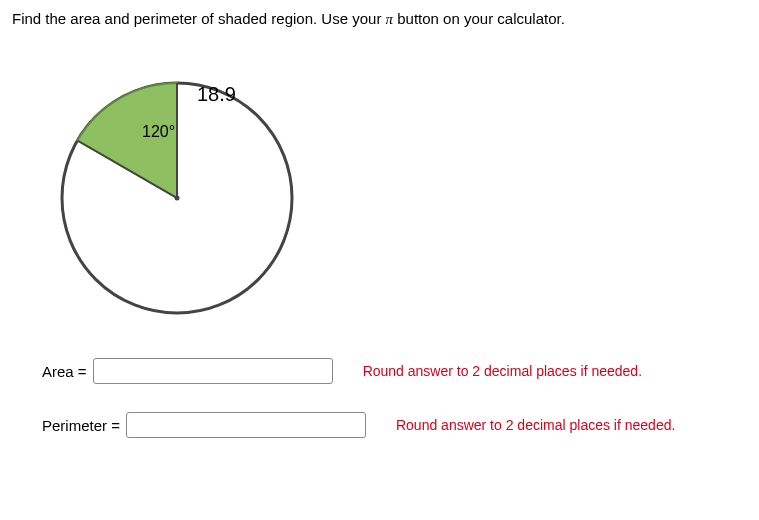 Image resolution: width=759 pixels, height=520 pixels. I want to click on perimeter-label: Perimeter =, so click(81, 426).